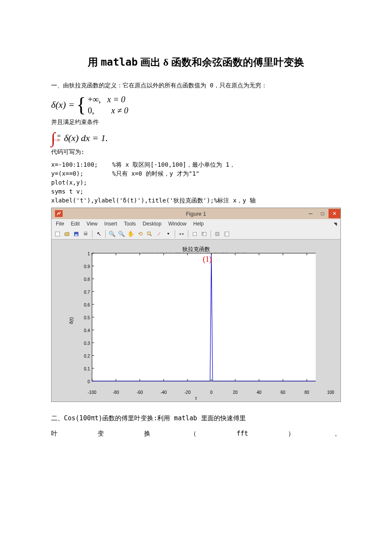 This screenshot has width=392, height=555. Describe the element at coordinates (58, 234) in the screenshot. I see `new-figure-icon` at that location.